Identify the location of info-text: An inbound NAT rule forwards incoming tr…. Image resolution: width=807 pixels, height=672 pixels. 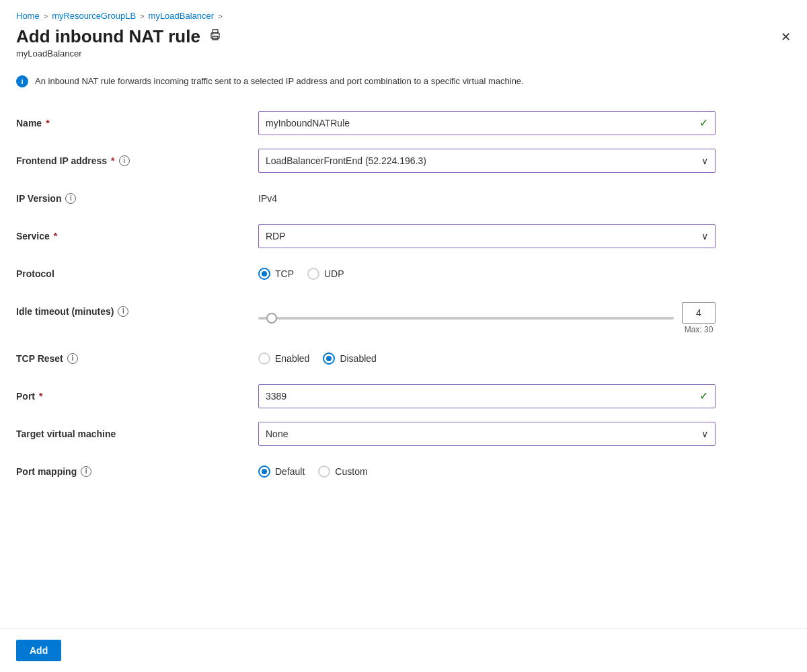
(280, 81).